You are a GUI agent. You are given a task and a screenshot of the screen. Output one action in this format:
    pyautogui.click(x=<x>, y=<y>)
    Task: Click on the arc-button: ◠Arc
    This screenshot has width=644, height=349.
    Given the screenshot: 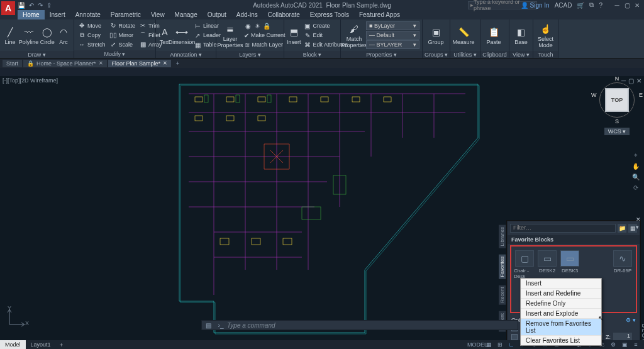 What is the action you would take?
    pyautogui.click(x=64, y=35)
    